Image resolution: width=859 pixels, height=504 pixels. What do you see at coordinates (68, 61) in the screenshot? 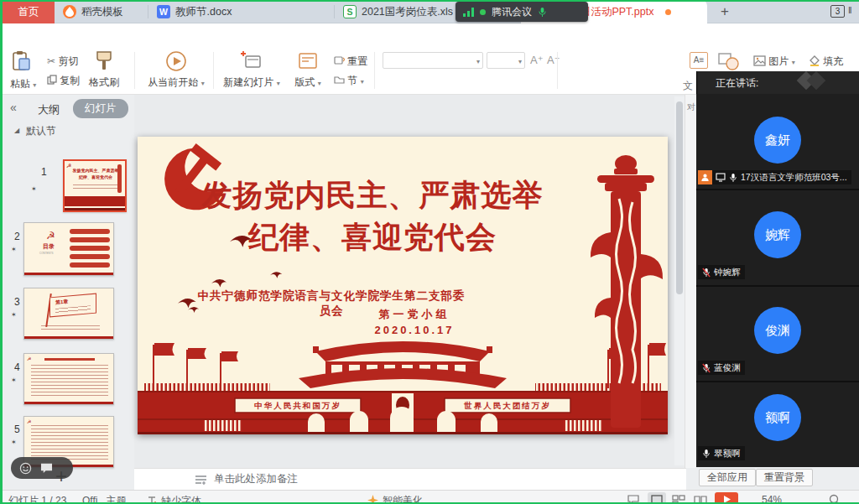
I see `cut-label: 剪切` at bounding box center [68, 61].